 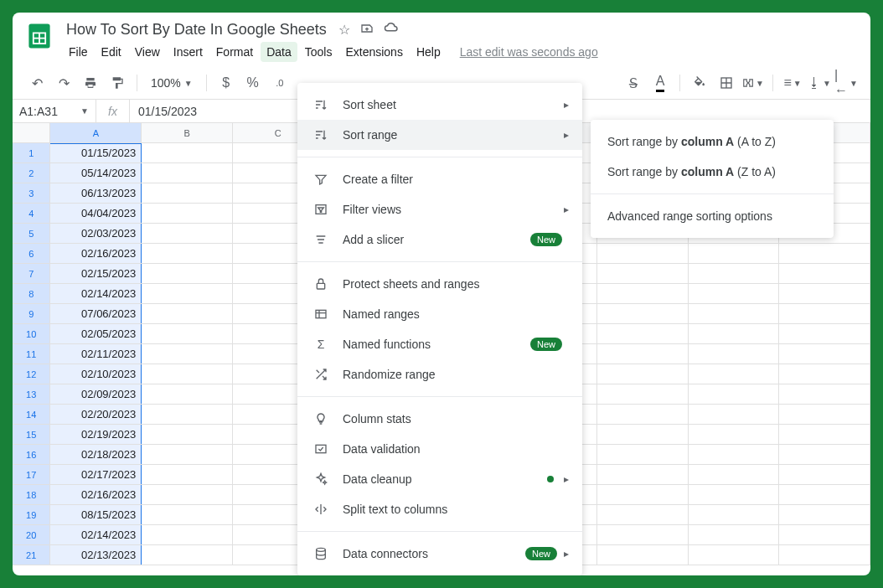 I want to click on menu-protect: Protect sheets and ranges, so click(x=440, y=284).